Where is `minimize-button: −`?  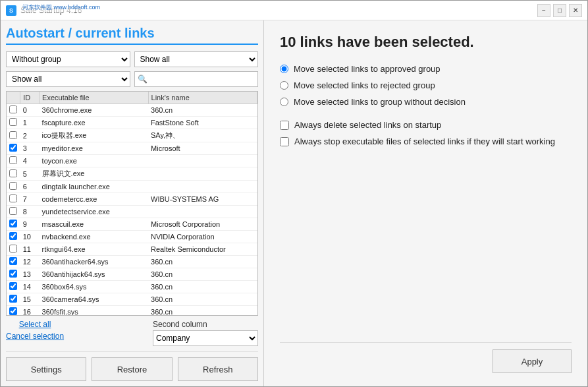 minimize-button: − is located at coordinates (544, 11).